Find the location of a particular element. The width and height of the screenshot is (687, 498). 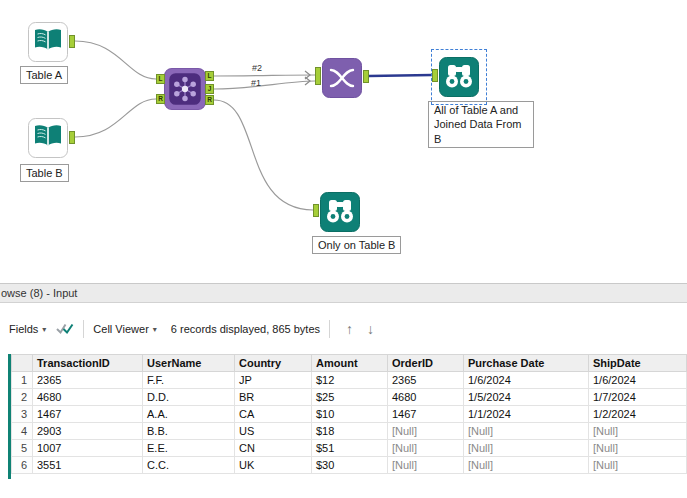

scroll-up-arrow-icon: ↑ is located at coordinates (350, 329).